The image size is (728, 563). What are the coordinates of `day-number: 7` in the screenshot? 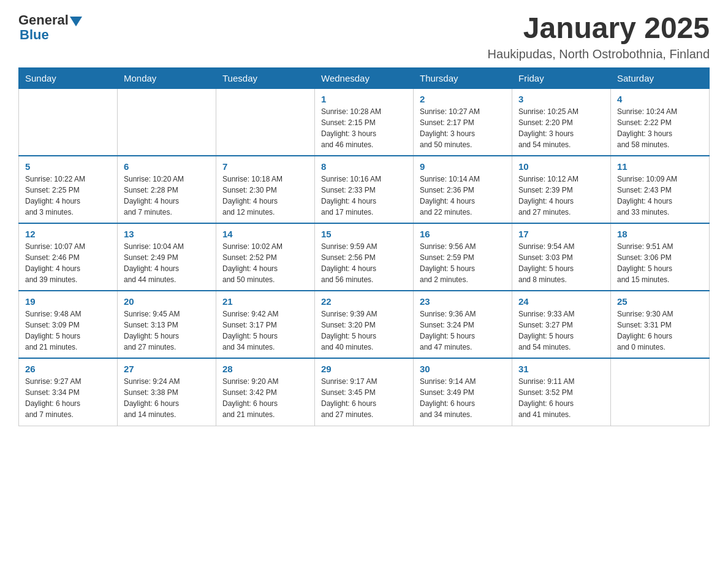 It's located at (265, 167).